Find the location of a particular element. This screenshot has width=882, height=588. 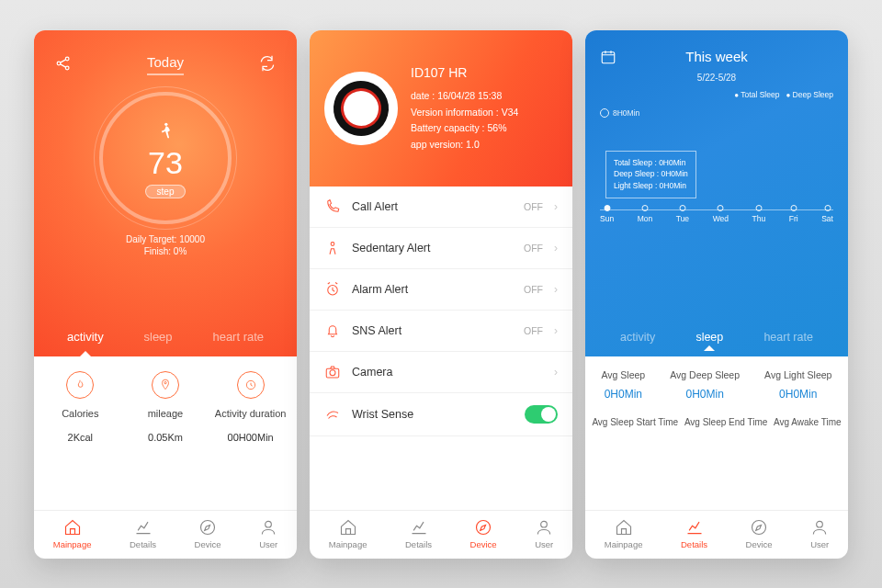

calories-value: 2Kcal is located at coordinates (81, 437).